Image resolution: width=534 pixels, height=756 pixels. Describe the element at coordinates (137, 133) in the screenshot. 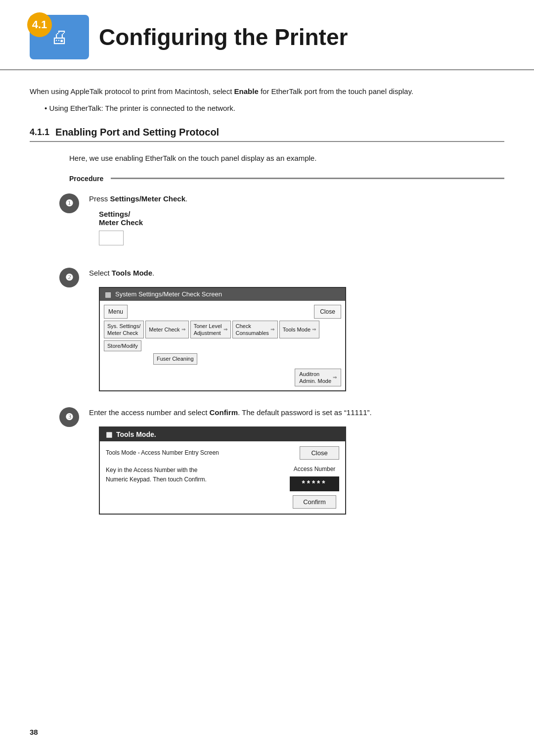

I see `section-title: Enabling Port and Setting Protocol` at that location.